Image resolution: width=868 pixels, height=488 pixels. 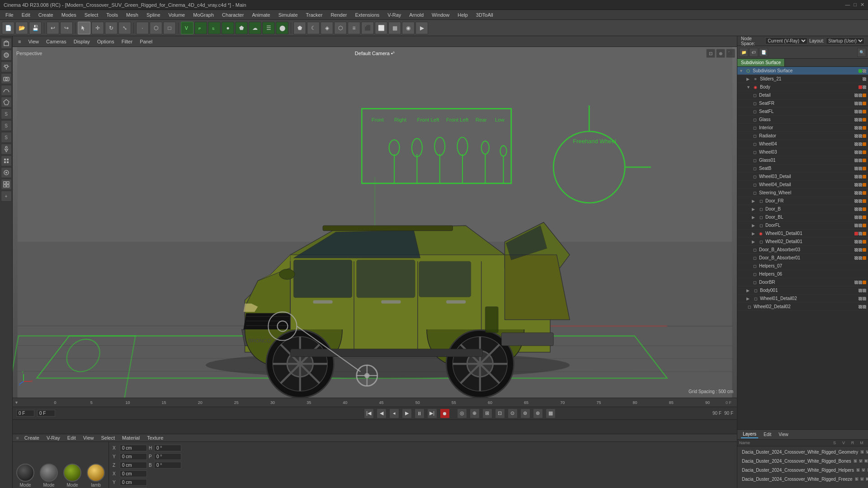 I want to click on layer-s-geometry: S, so click(x=862, y=452).